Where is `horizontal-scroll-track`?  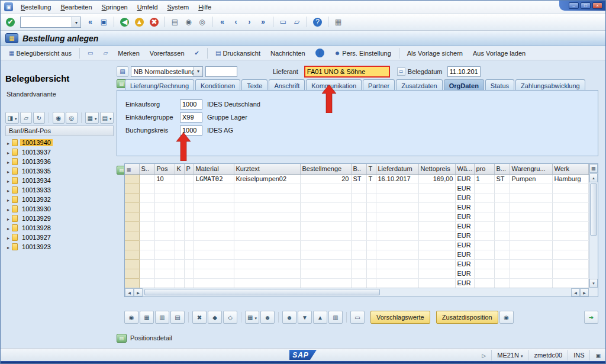
horizontal-scroll-track is located at coordinates (357, 292).